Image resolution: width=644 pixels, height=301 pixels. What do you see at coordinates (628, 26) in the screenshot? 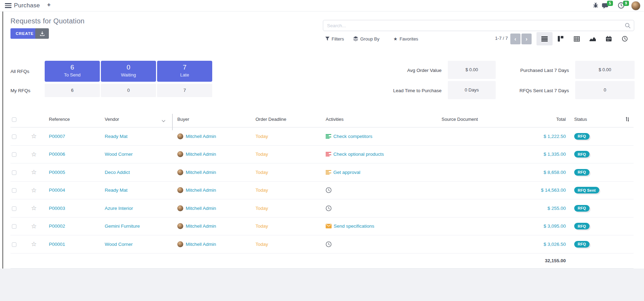
I see `search-icon` at bounding box center [628, 26].